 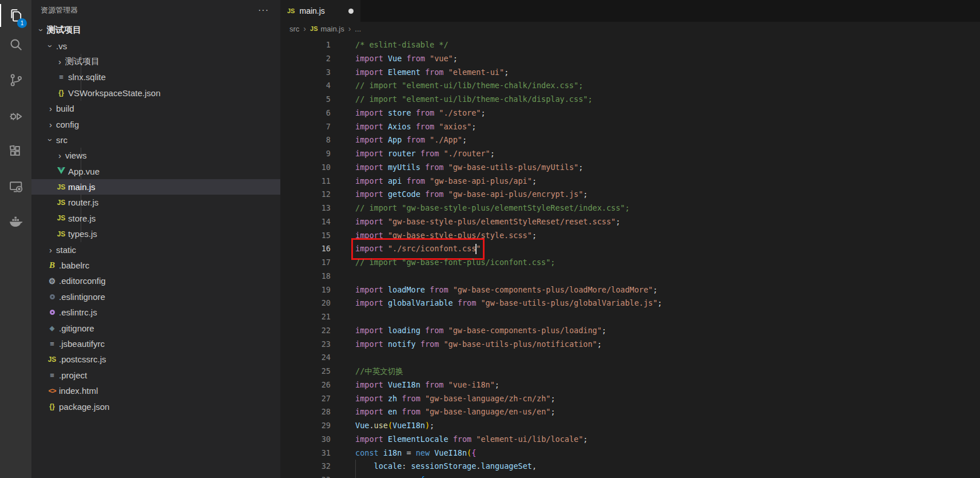 I want to click on tree-item-label: .gitignore, so click(x=77, y=329).